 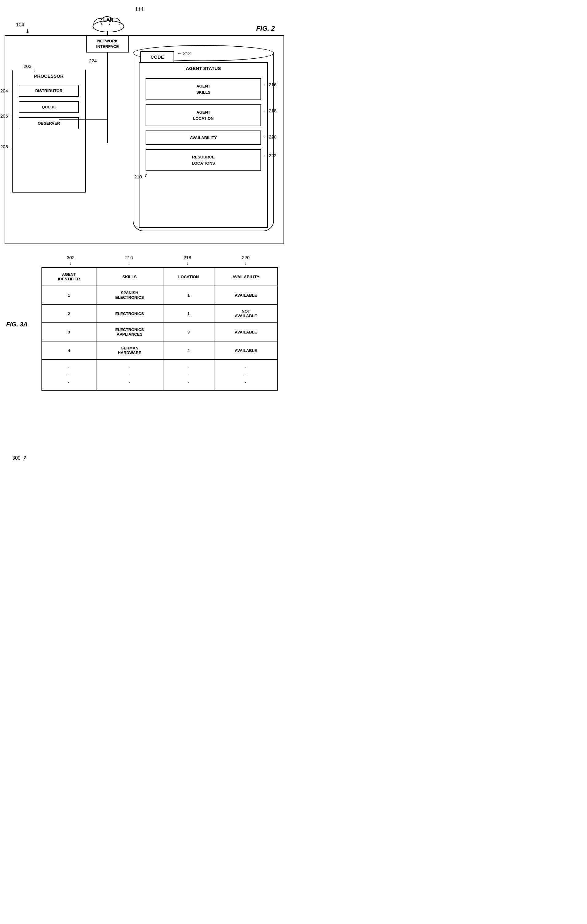 What do you see at coordinates (246, 263) in the screenshot?
I see `arrow-220: ↓` at bounding box center [246, 263].